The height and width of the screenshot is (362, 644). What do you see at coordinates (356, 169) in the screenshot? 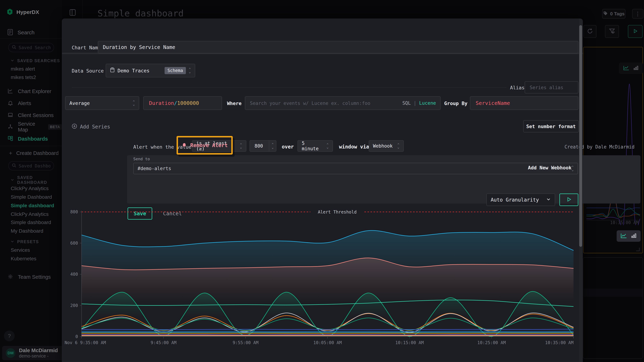
I see `send-to-select: #demo-alerts ⌃⌃` at bounding box center [356, 169].